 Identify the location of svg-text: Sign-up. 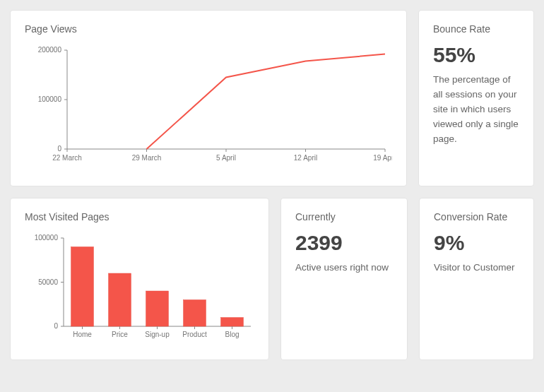
(157, 335).